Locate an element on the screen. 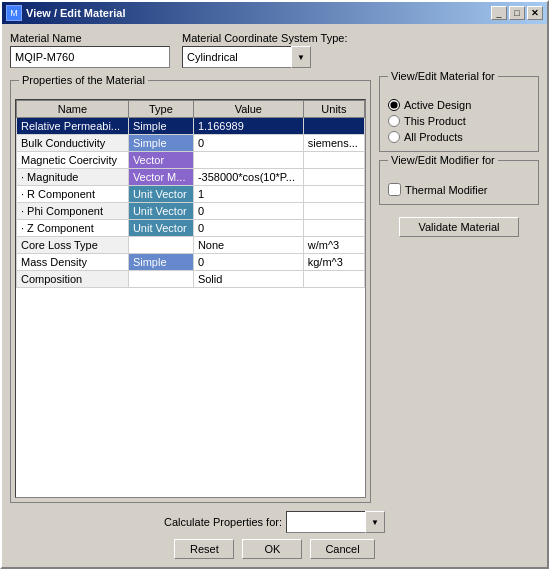 This screenshot has width=549, height=569. radio-active-design: Active Design is located at coordinates (459, 105).